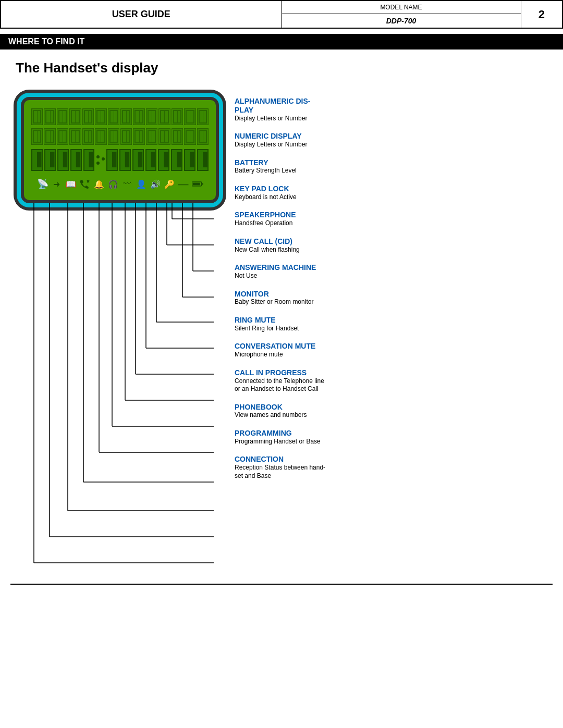 Image resolution: width=563 pixels, height=728 pixels. What do you see at coordinates (394, 386) in the screenshot?
I see `label-desc-call-in-progress: Connected to the Telephone lineor an Han…` at bounding box center [394, 386].